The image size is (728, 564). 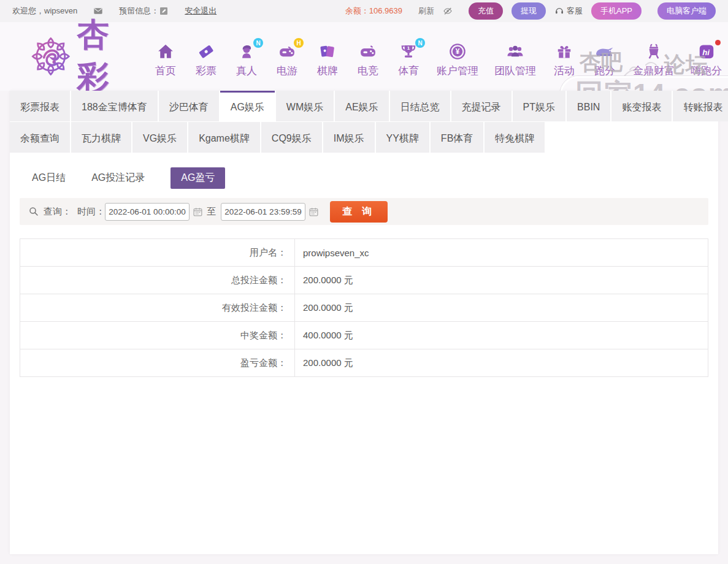 What do you see at coordinates (539, 107) in the screenshot?
I see `report-tab-label: PT娱乐` at bounding box center [539, 107].